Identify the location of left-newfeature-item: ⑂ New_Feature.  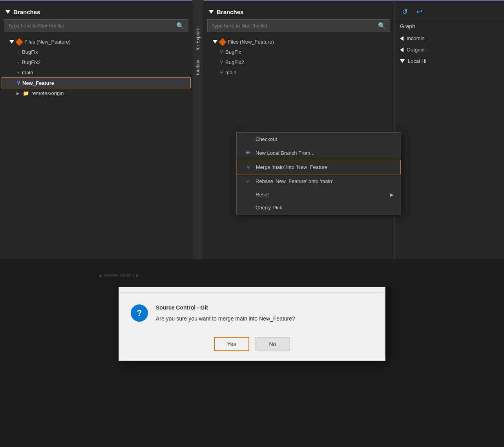
(96, 83).